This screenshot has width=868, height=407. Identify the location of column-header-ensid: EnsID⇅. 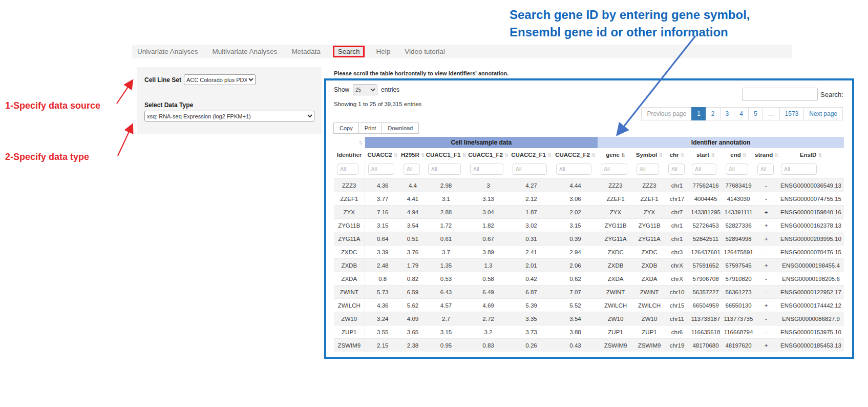
(811, 155).